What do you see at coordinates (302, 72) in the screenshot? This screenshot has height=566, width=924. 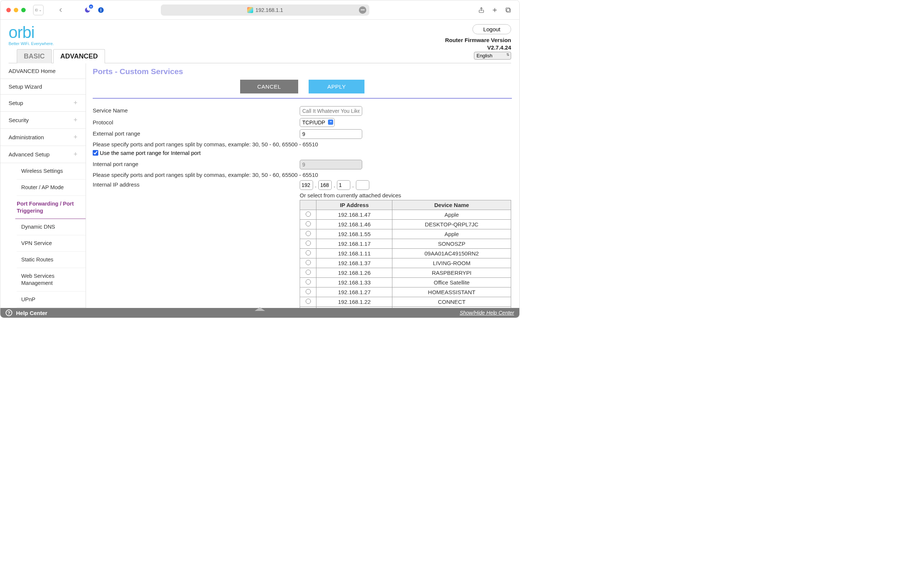 I see `page-title: Ports - Custom Services` at bounding box center [302, 72].